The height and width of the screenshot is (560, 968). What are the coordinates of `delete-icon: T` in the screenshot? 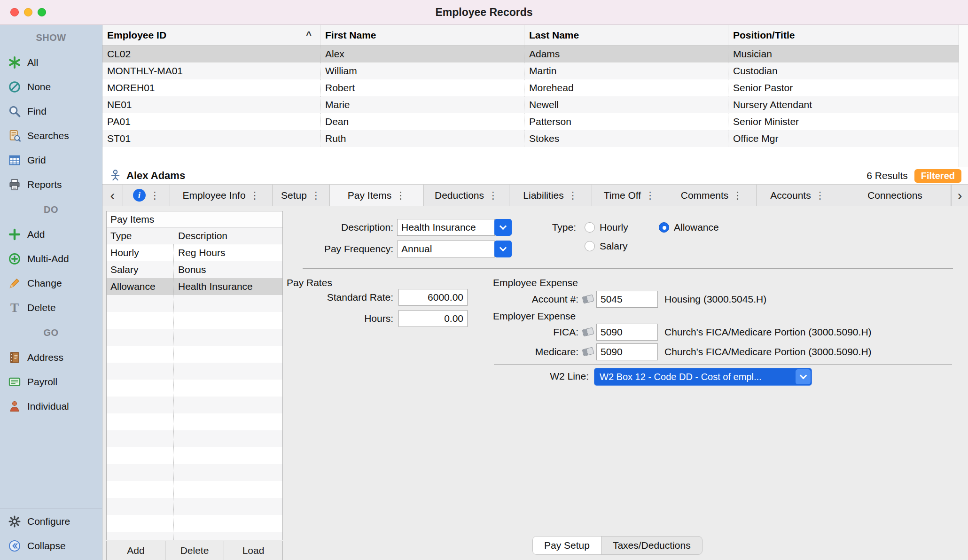 It's located at (15, 308).